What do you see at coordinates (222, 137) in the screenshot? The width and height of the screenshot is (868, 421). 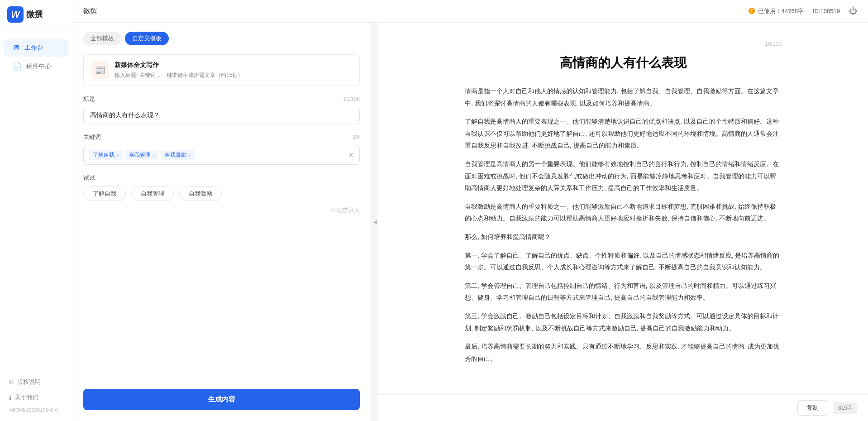 I see `keyword-label-row: 关键词 3/6` at bounding box center [222, 137].